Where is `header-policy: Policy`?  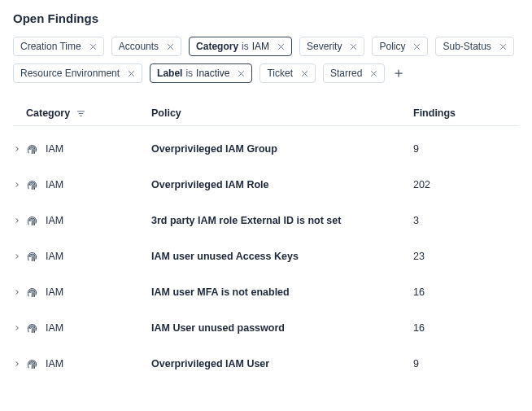 header-policy: Policy is located at coordinates (282, 113).